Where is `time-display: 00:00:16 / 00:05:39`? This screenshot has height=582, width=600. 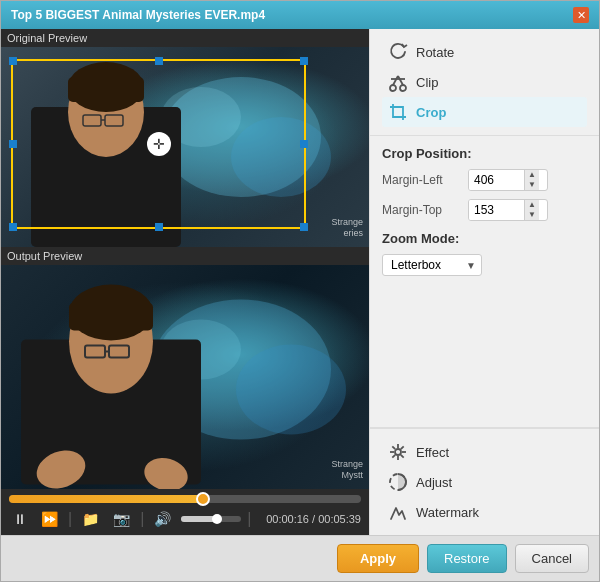
time-display: 00:00:16 / 00:05:39 is located at coordinates (314, 519).